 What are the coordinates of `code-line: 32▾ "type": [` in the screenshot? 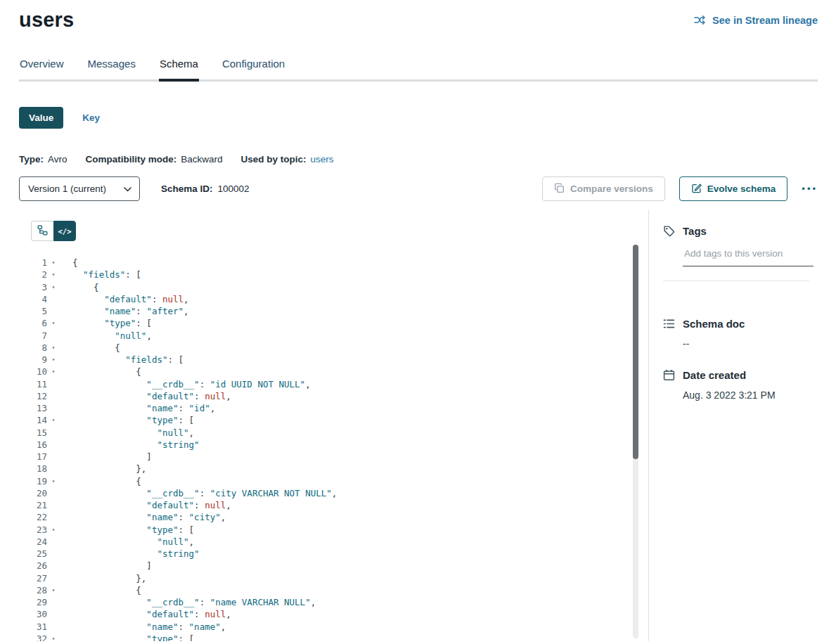 It's located at (336, 637).